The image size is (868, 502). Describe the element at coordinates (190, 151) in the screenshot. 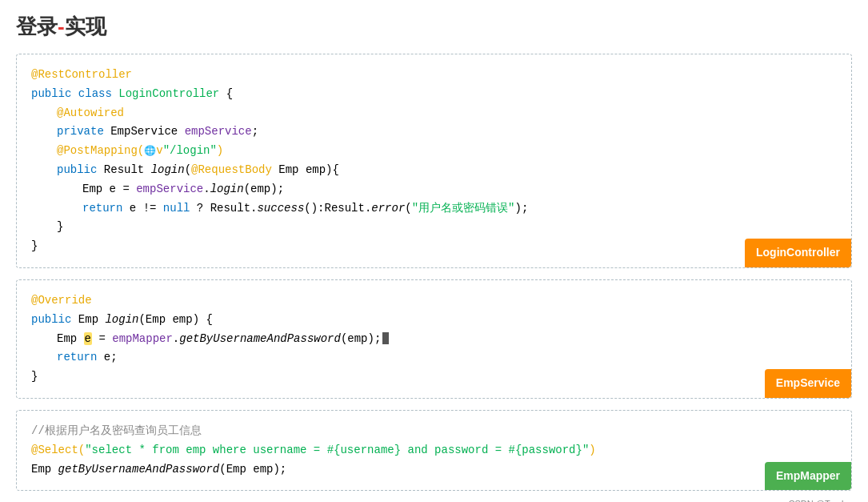

I see `string: "/login"` at that location.